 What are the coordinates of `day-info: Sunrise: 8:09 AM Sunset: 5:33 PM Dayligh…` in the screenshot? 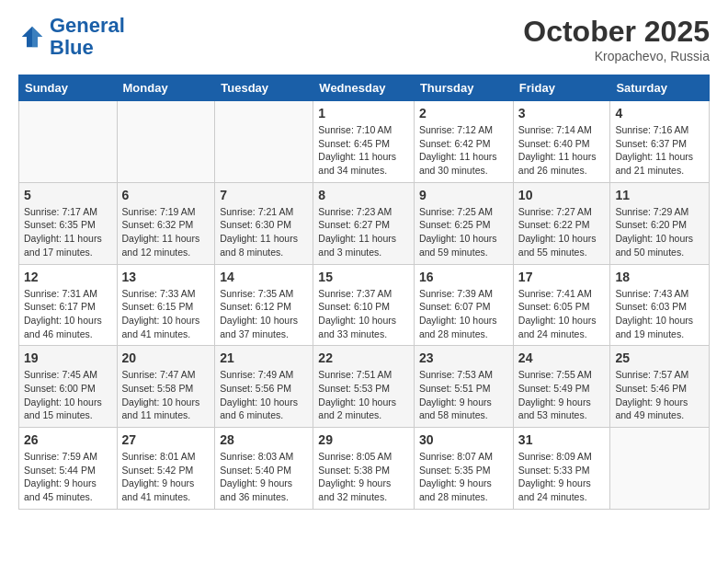 It's located at (563, 477).